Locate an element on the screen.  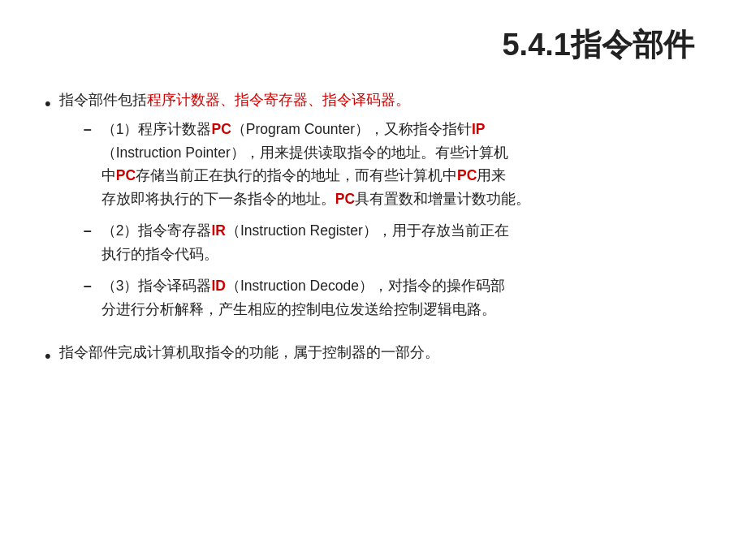
sub-text-2: （2）指令寄存器IR（Instruction Register），用于存放当前正… is located at coordinates (402, 243).